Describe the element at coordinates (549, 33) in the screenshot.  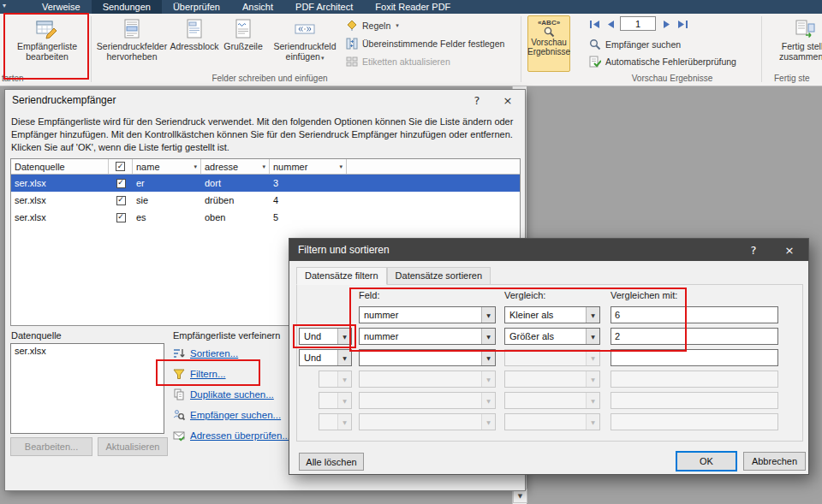
I see `preview-magnifier-icon` at that location.